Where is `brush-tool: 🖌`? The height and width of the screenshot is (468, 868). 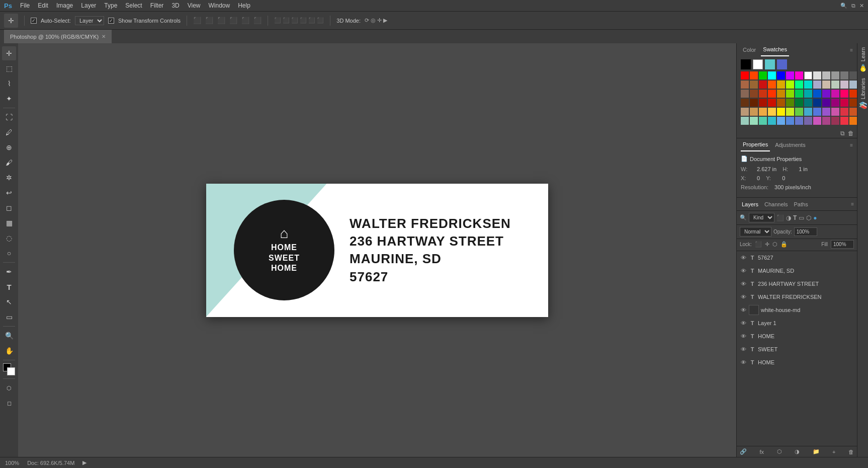 brush-tool: 🖌 is located at coordinates (9, 163).